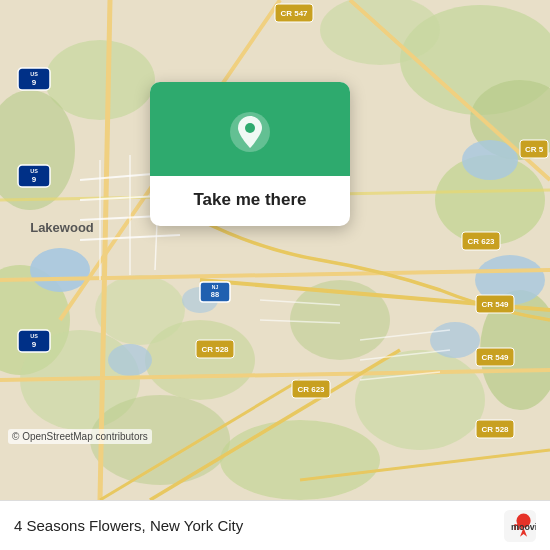 The image size is (550, 550). Describe the element at coordinates (275, 525) in the screenshot. I see `bottom-bar: 4 Seasons Flowers, New York City m moovi…` at that location.